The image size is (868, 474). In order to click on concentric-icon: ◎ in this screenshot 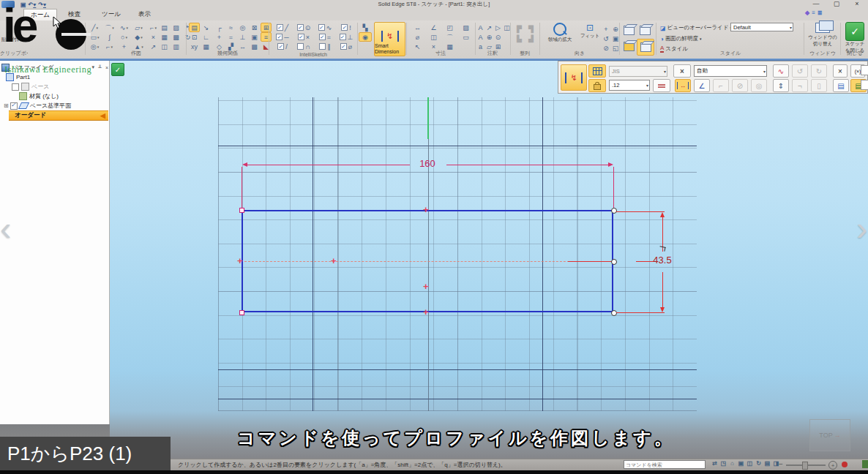, I will do `click(243, 28)`.